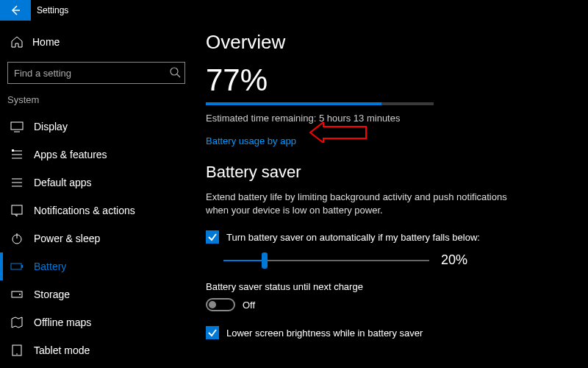 The width and height of the screenshot is (588, 368). I want to click on storage-icon, so click(17, 294).